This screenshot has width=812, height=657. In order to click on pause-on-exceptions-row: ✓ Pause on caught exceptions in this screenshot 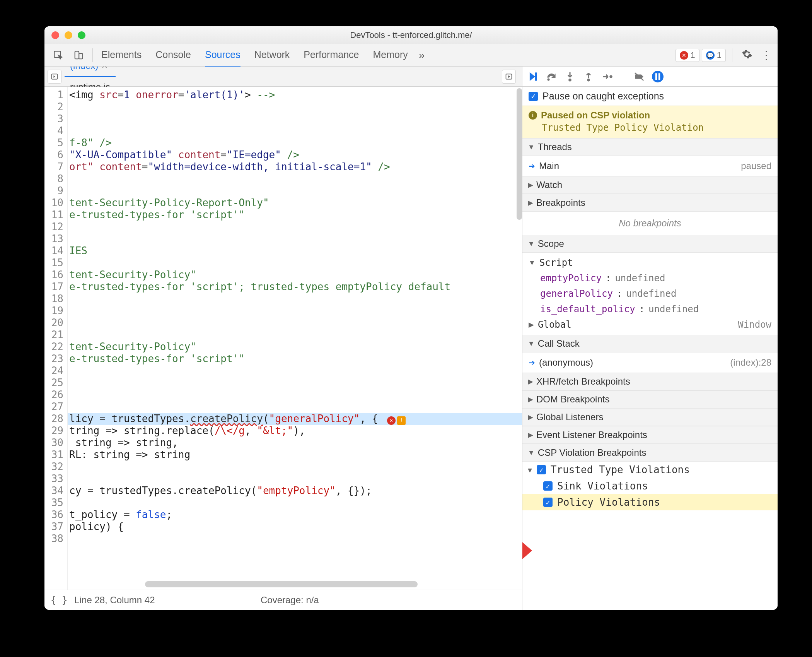, I will do `click(650, 96)`.